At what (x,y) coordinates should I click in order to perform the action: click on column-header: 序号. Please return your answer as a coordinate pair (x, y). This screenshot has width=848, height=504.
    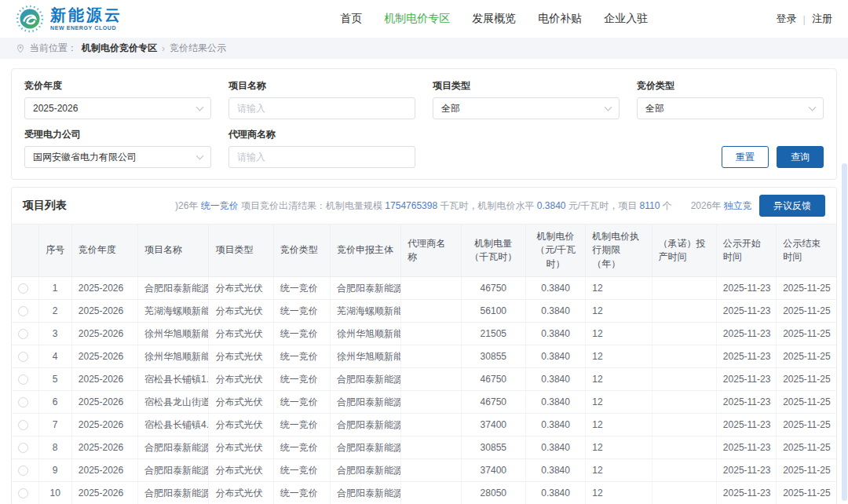
    Looking at the image, I should click on (55, 251).